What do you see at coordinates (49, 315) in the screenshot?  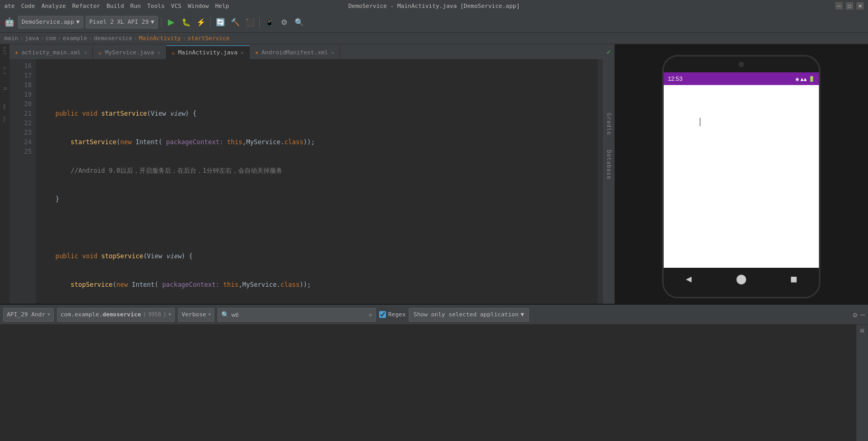 I see `device-api-arrow: ▼` at bounding box center [49, 315].